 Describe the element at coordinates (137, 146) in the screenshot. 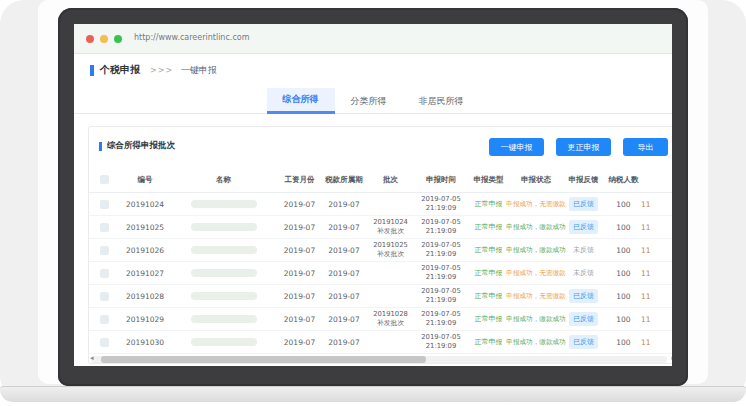

I see `panel-title-row: 综合所得申报批次` at that location.